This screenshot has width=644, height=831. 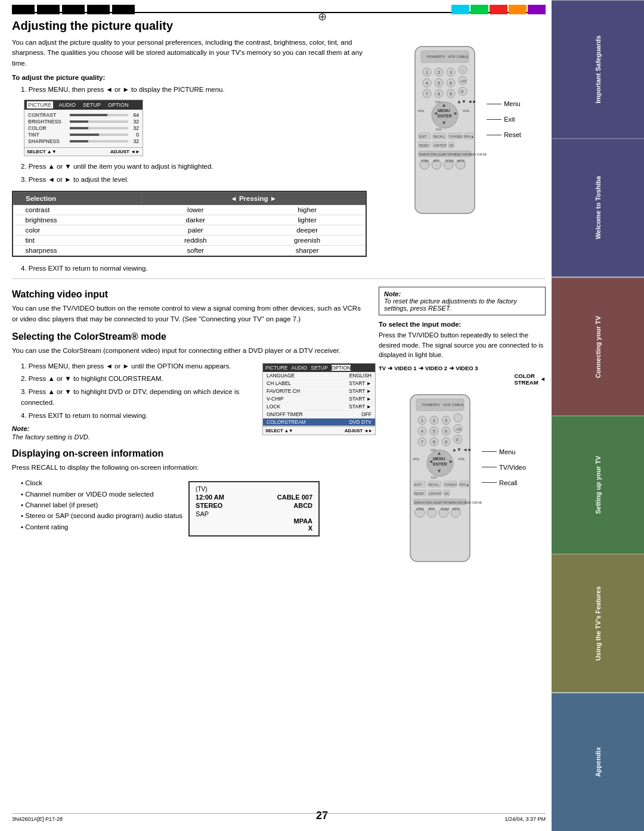 I want to click on svg-text: TV/VIDEO, so click(x=451, y=485).